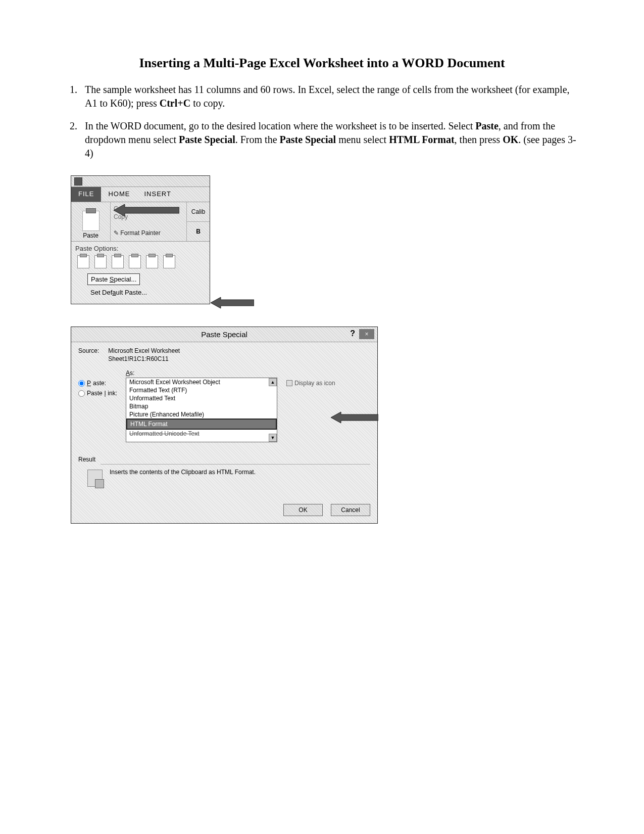  Describe the element at coordinates (95, 478) in the screenshot. I see `clipboard-icon` at that location.